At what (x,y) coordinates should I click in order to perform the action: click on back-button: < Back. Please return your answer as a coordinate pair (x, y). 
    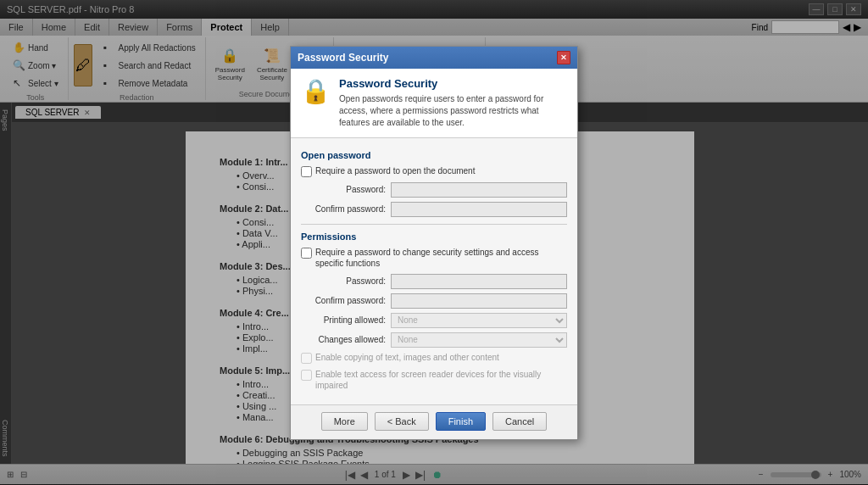
    Looking at the image, I should click on (402, 421).